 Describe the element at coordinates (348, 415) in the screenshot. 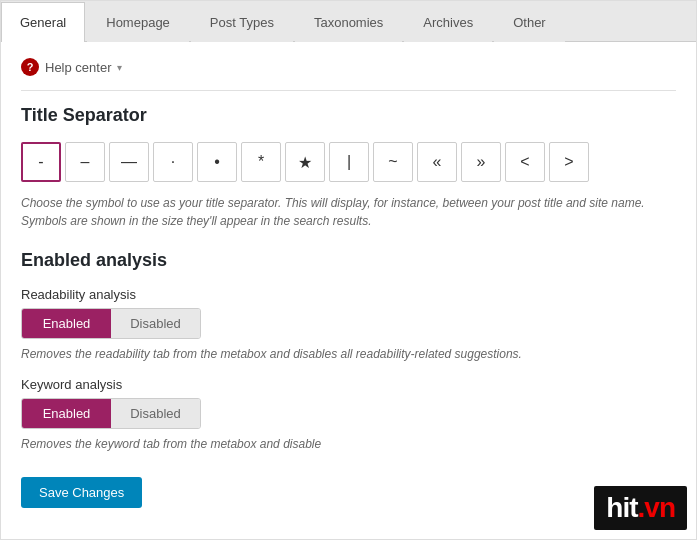

I see `keyword-analysis-item: Keyword analysis Enabled Disabled Remove…` at that location.